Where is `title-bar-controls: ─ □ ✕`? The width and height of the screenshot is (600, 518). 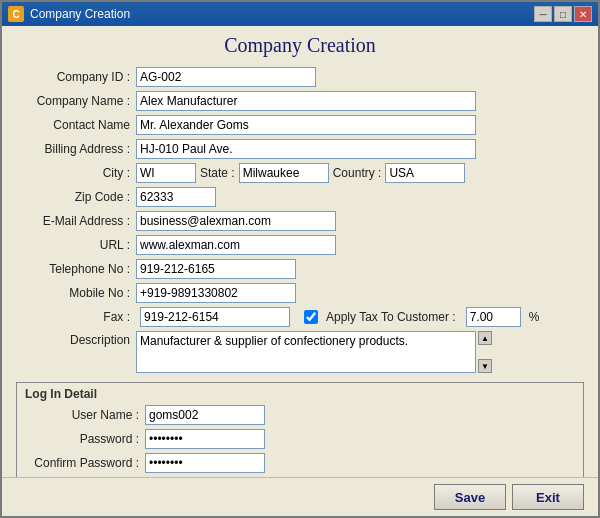
title-bar-controls: ─ □ ✕ is located at coordinates (563, 14).